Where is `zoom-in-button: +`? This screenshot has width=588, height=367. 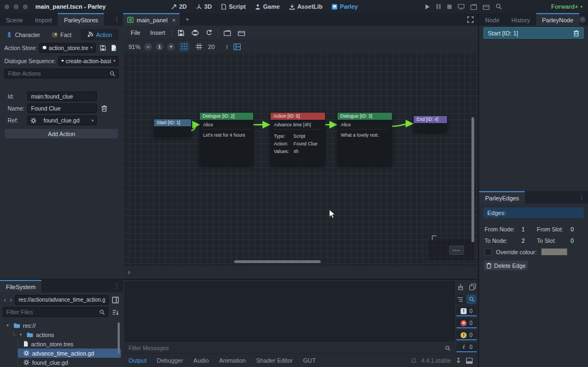
zoom-in-button: + is located at coordinates (171, 47).